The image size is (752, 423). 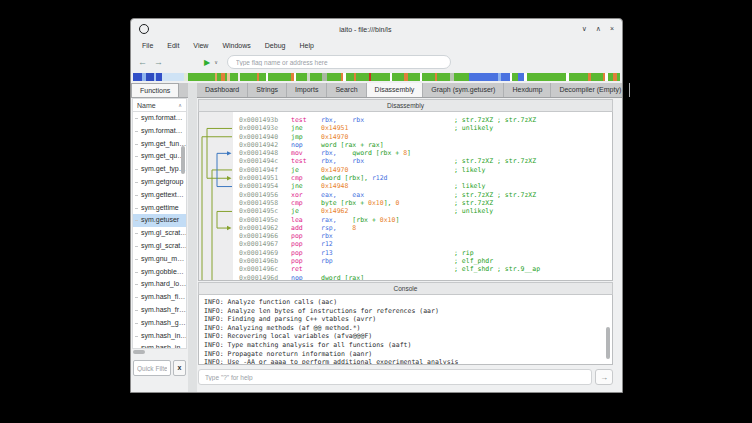 I want to click on functions-panel: Functions Name ∧ sym.format…sym.format…s…, so click(x=160, y=238).